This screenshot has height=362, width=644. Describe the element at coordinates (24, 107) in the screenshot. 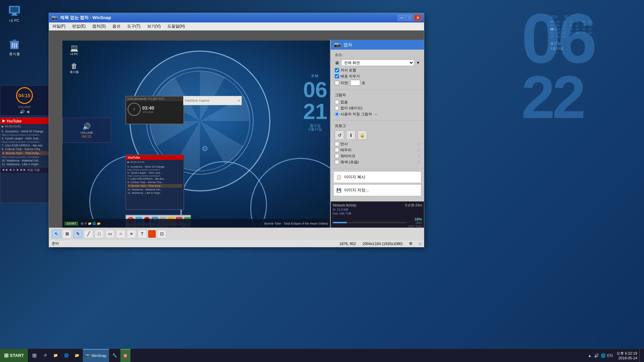

I see `vol-label: VOLUME` at that location.